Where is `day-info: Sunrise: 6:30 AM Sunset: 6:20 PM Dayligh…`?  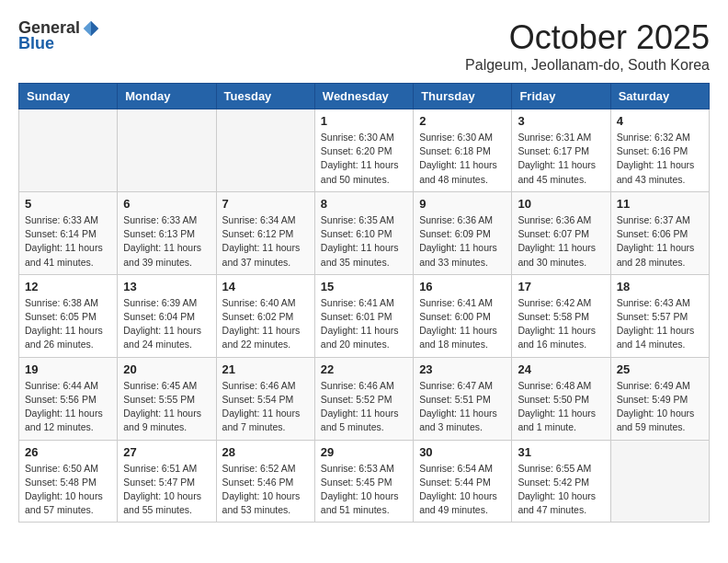 day-info: Sunrise: 6:30 AM Sunset: 6:20 PM Dayligh… is located at coordinates (364, 158).